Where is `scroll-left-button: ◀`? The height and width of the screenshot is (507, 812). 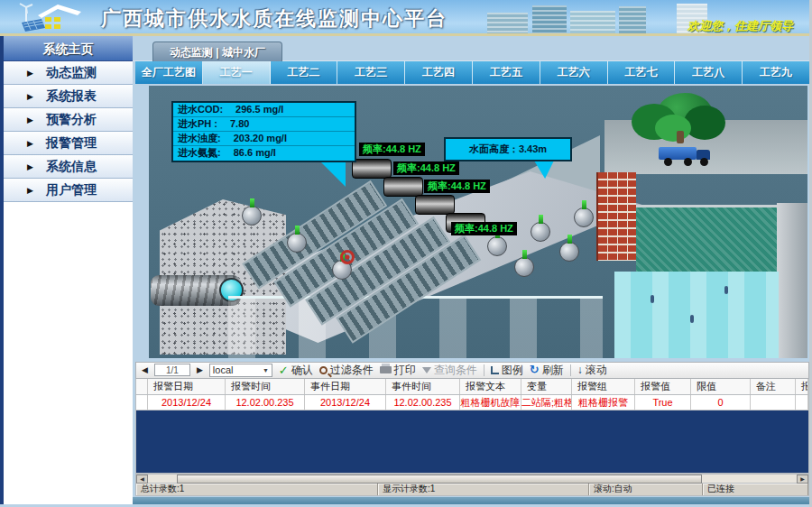
scroll-left-button: ◀ is located at coordinates (143, 479).